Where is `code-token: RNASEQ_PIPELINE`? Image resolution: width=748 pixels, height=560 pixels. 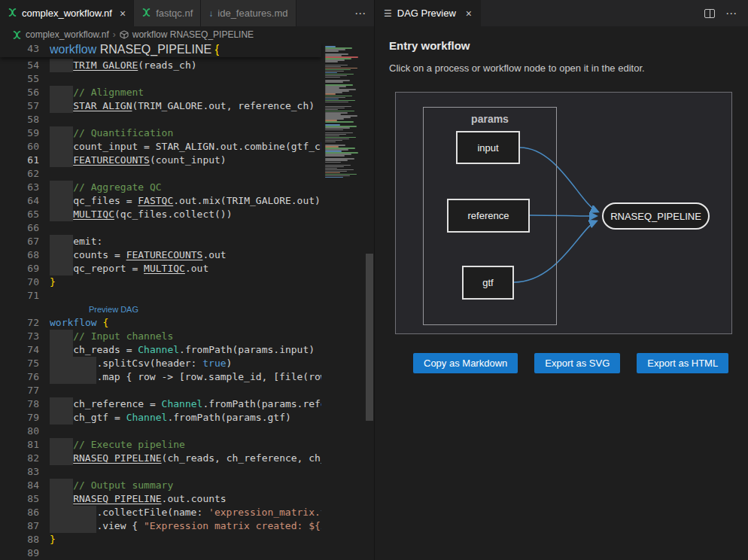
code-token: RNASEQ_PIPELINE is located at coordinates (117, 458).